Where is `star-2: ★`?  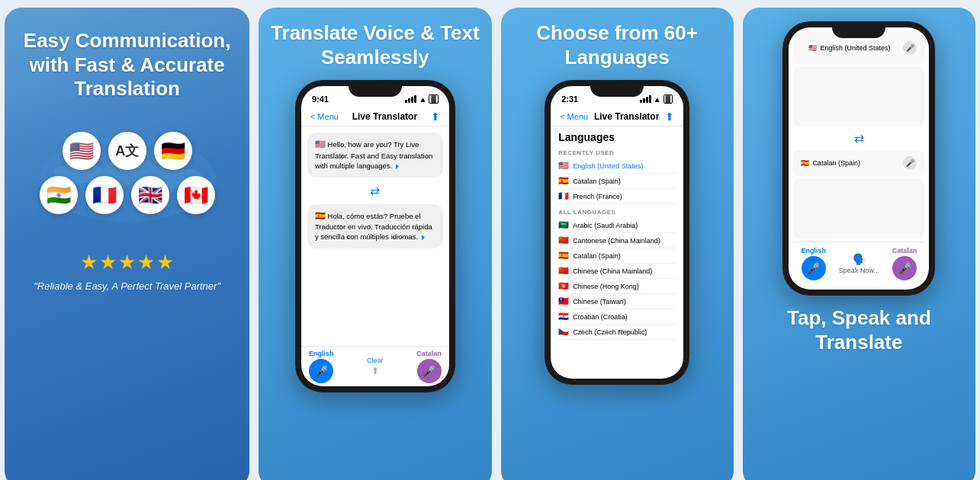
star-2: ★ is located at coordinates (108, 262).